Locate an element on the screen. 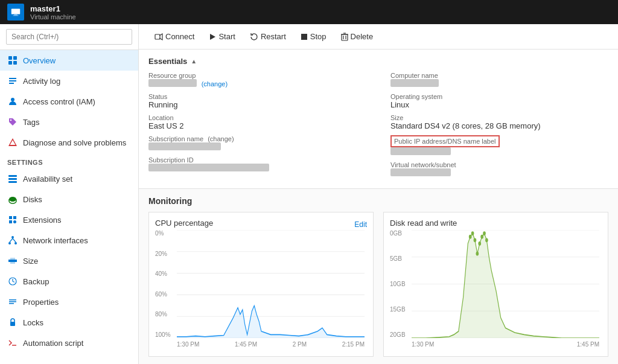 Image resolution: width=618 pixels, height=364 pixels. essentials-header: Essentials ▲ is located at coordinates (378, 62).